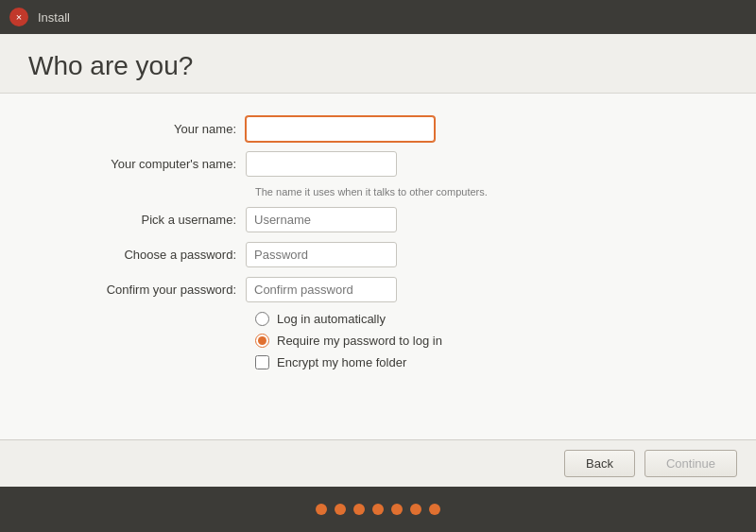 The image size is (756, 532). What do you see at coordinates (378, 255) in the screenshot?
I see `password-row: Choose a password:` at bounding box center [378, 255].